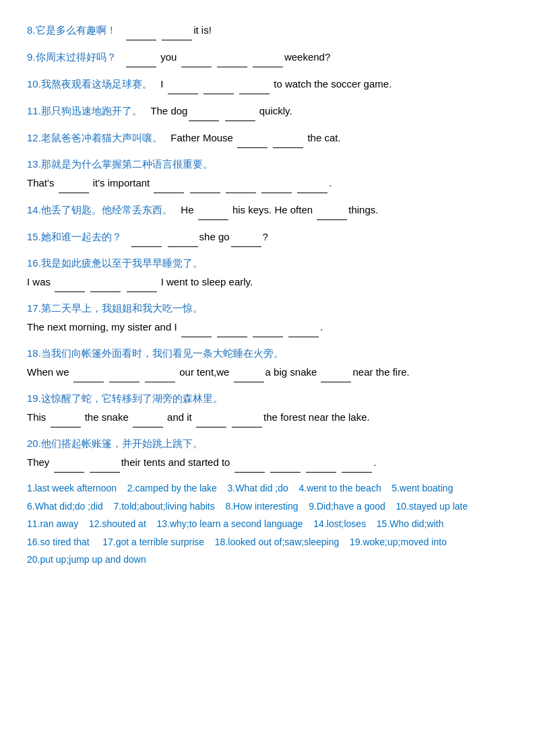 The width and height of the screenshot is (535, 756). What do you see at coordinates (268, 57) in the screenshot?
I see `question-9: 9.你周末过得好吗？ you weekend?` at bounding box center [268, 57].